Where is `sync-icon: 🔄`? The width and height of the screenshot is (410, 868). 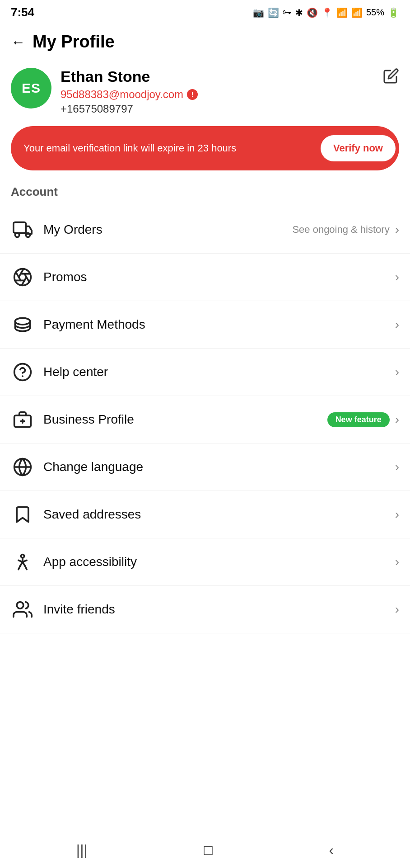
sync-icon: 🔄 is located at coordinates (274, 13).